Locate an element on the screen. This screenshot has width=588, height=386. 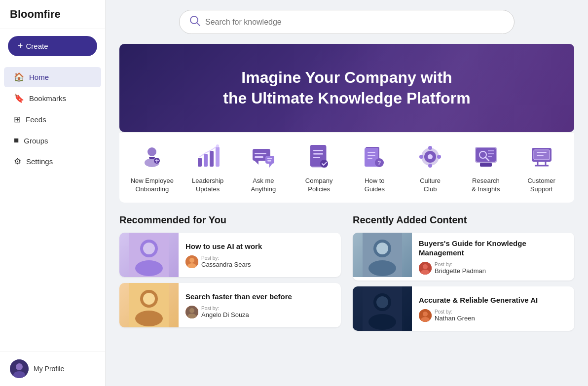
new-employee-icon is located at coordinates (152, 157).